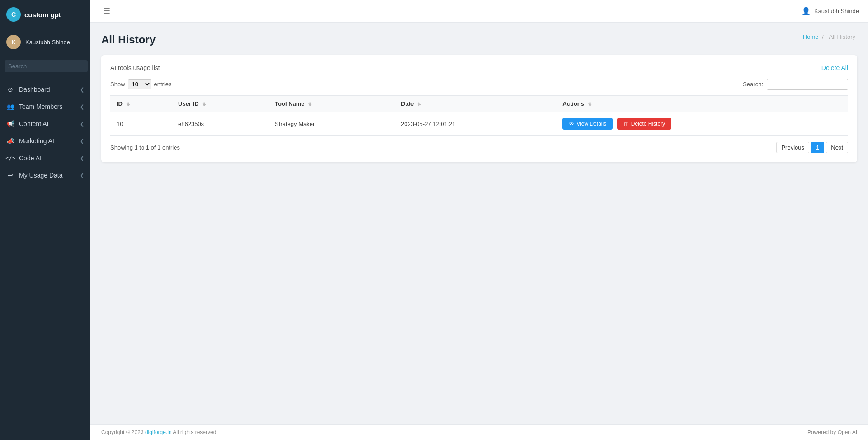 This screenshot has width=868, height=440. What do you see at coordinates (332, 124) in the screenshot?
I see `cell-tool-name: Strategy Maker` at bounding box center [332, 124].